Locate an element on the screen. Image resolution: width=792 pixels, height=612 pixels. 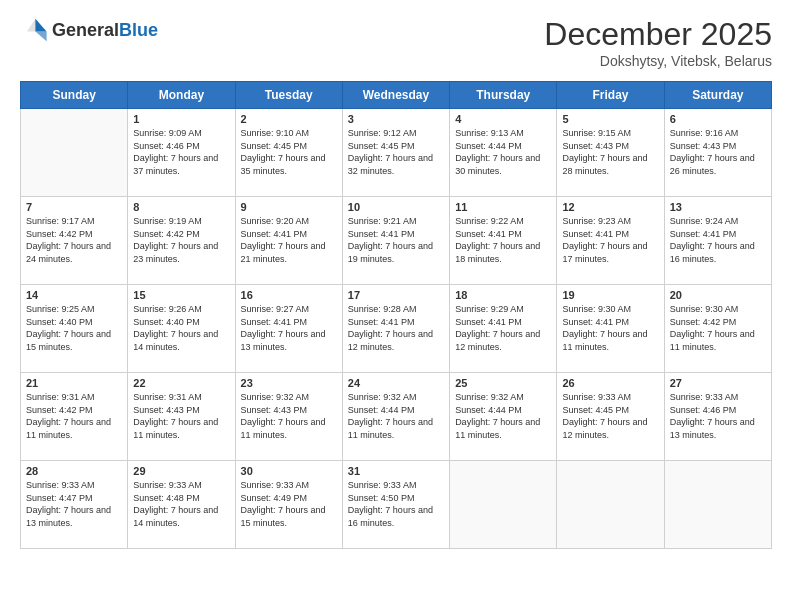
weekday-header-row: SundayMondayTuesdayWednesdayThursdayFrid… is located at coordinates (396, 96).